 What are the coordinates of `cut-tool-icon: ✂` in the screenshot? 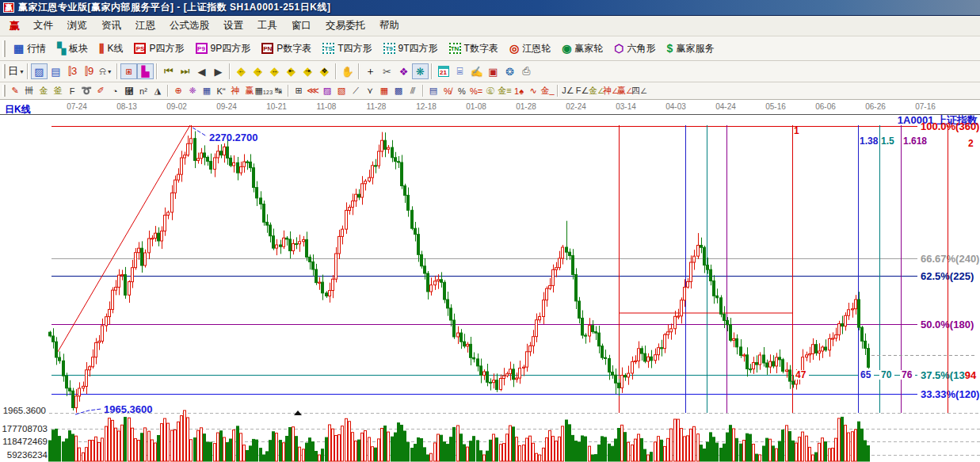 It's located at (387, 71).